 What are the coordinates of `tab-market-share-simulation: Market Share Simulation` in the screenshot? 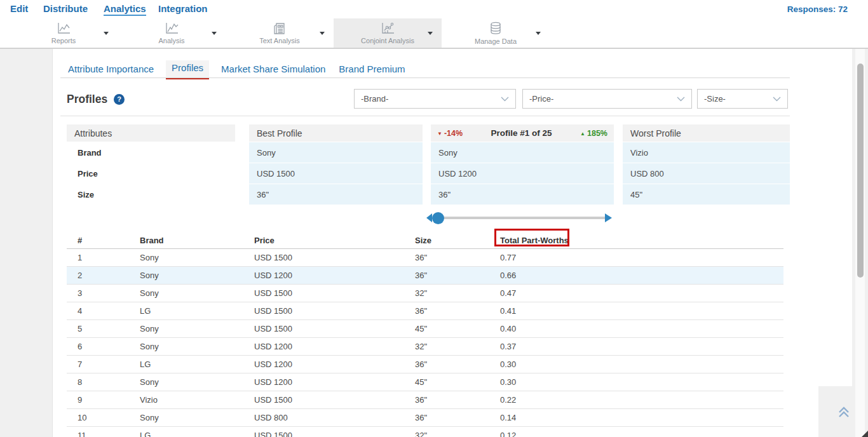 It's located at (273, 71).